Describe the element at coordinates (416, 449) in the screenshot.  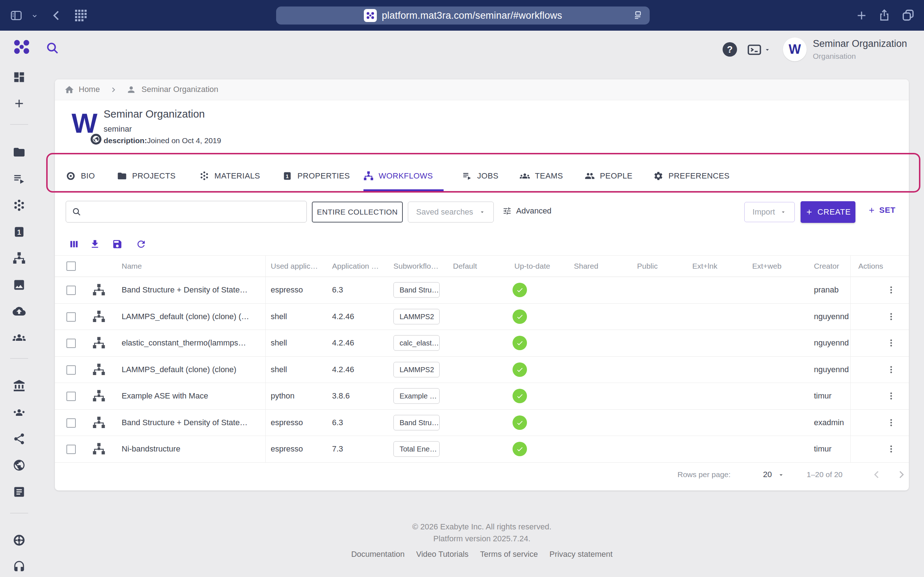
I see `subworkflow-chip: Total Ene…` at that location.